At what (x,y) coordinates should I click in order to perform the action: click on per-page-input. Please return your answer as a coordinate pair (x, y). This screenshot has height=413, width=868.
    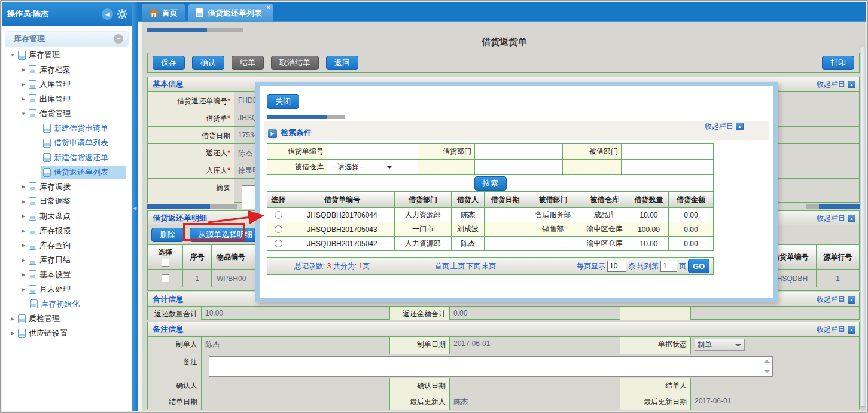
    Looking at the image, I should click on (617, 267).